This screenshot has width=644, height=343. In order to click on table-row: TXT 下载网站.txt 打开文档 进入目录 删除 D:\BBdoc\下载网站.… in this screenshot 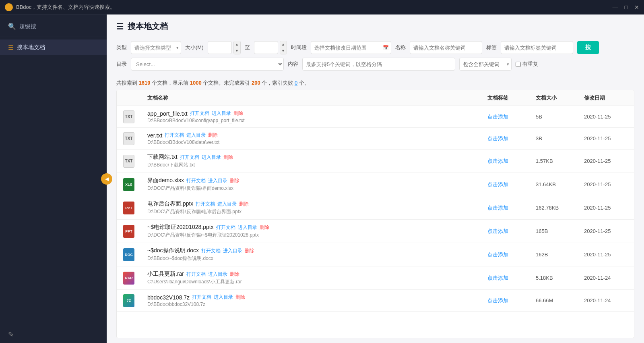, I will do `click(375, 161)`.